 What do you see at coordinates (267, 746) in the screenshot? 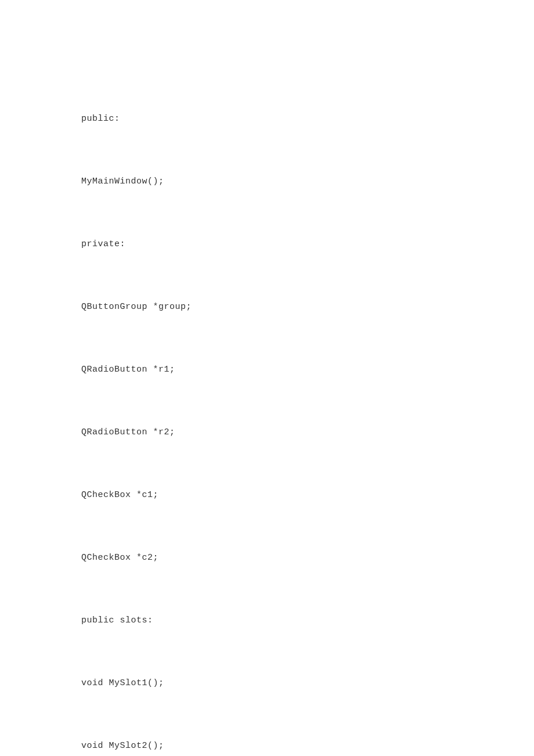
I see `code-line: void MySlot2();` at bounding box center [267, 746].